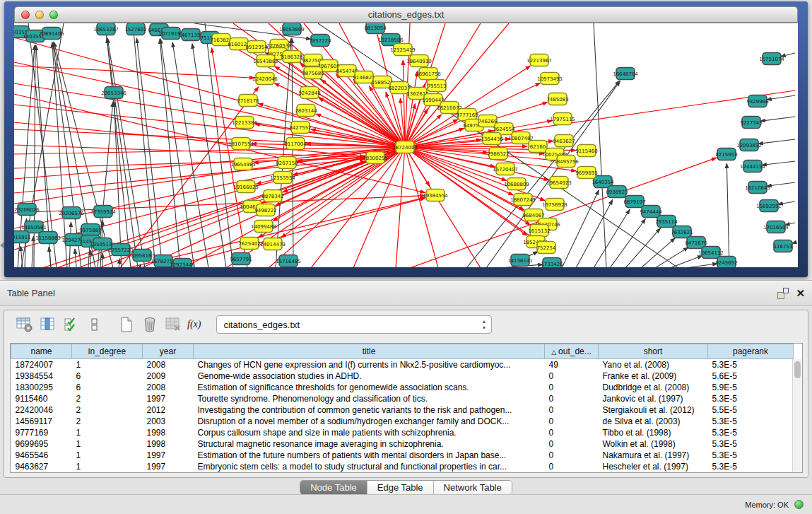  I want to click on row-height-icon, so click(95, 325).